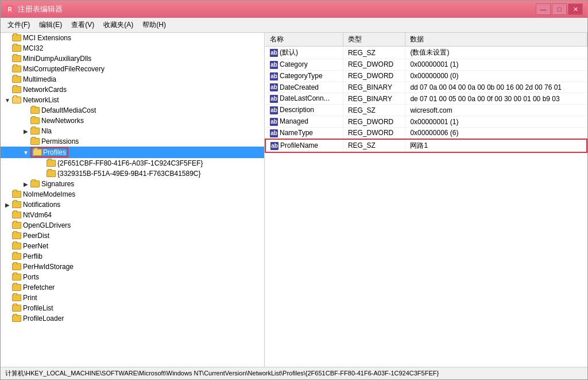  I want to click on tree-item-signatures: ▶ Signatures, so click(132, 184).